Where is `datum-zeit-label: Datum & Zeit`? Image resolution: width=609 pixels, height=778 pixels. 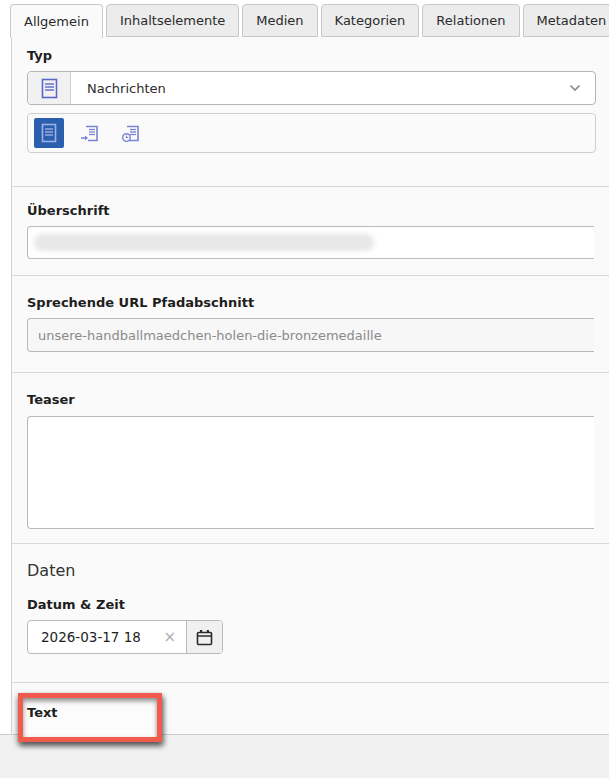
datum-zeit-label: Datum & Zeit is located at coordinates (318, 604).